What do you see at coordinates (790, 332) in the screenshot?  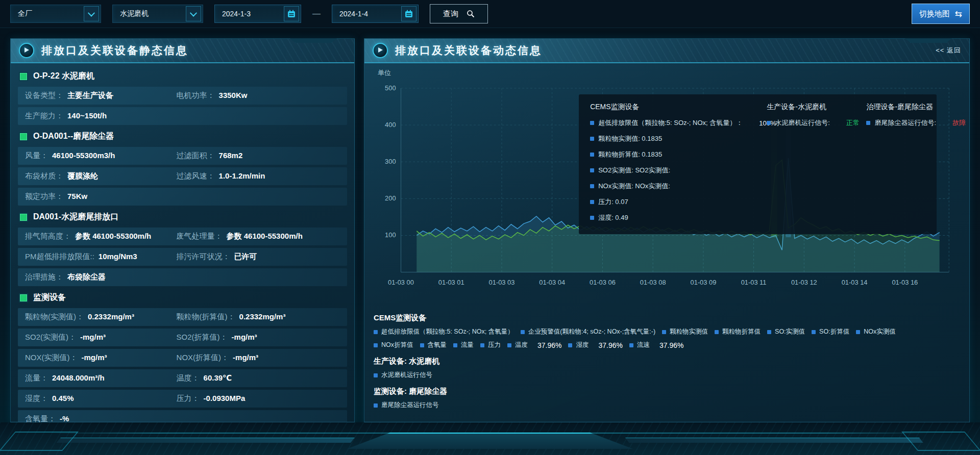 I see `legend-item-label: SO:实测值` at bounding box center [790, 332].